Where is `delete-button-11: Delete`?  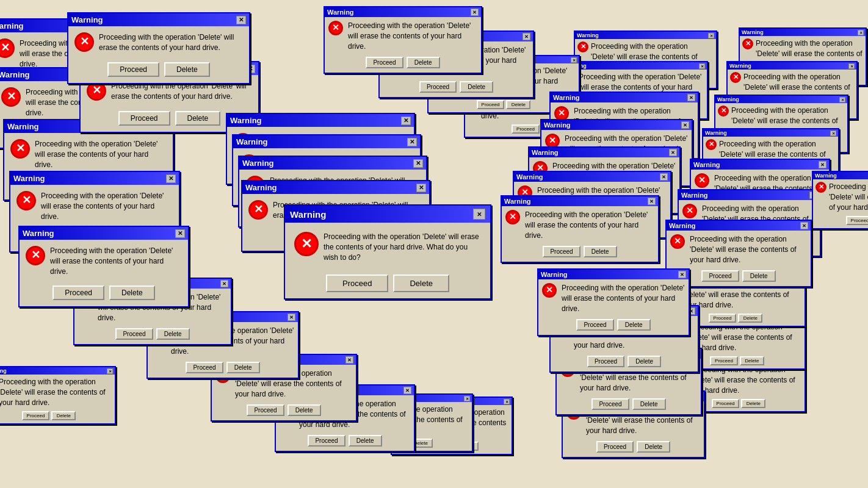 delete-button-11: Delete is located at coordinates (173, 334).